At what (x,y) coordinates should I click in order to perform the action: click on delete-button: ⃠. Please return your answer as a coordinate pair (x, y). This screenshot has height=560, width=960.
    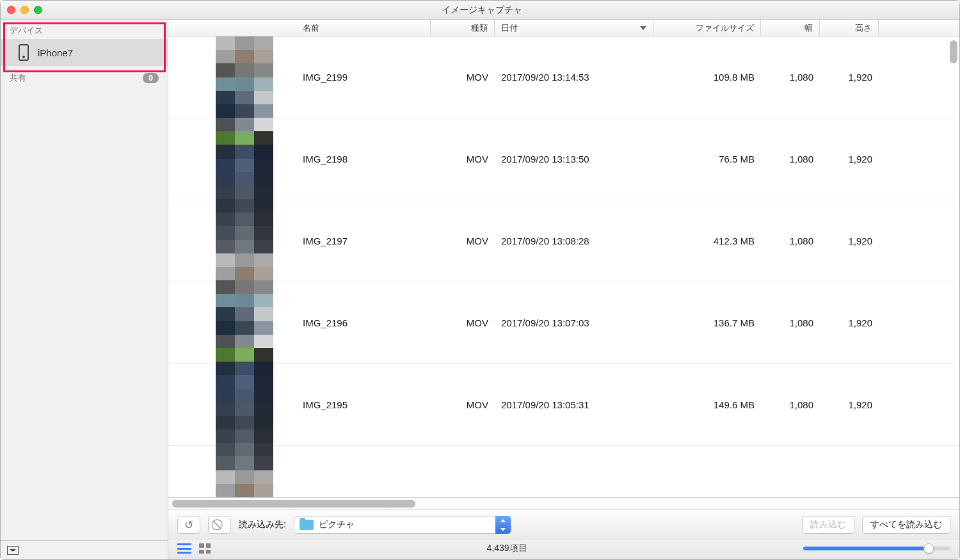
    Looking at the image, I should click on (220, 525).